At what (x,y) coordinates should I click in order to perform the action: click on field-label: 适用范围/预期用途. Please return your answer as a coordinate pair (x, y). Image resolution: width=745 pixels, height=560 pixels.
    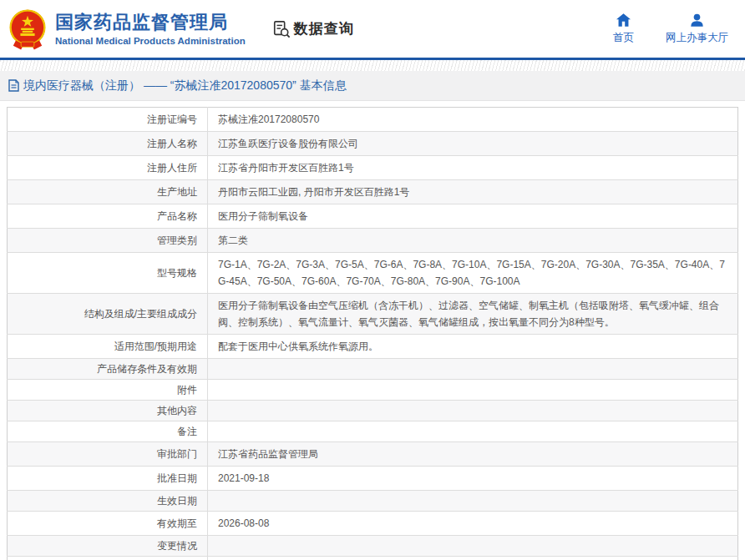
    Looking at the image, I should click on (155, 346).